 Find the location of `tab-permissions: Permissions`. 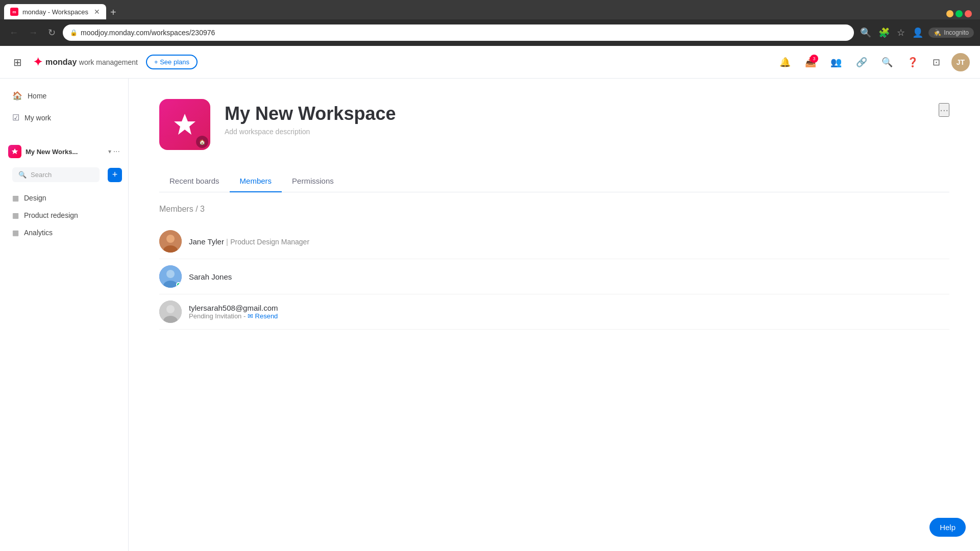

tab-permissions: Permissions is located at coordinates (313, 182).